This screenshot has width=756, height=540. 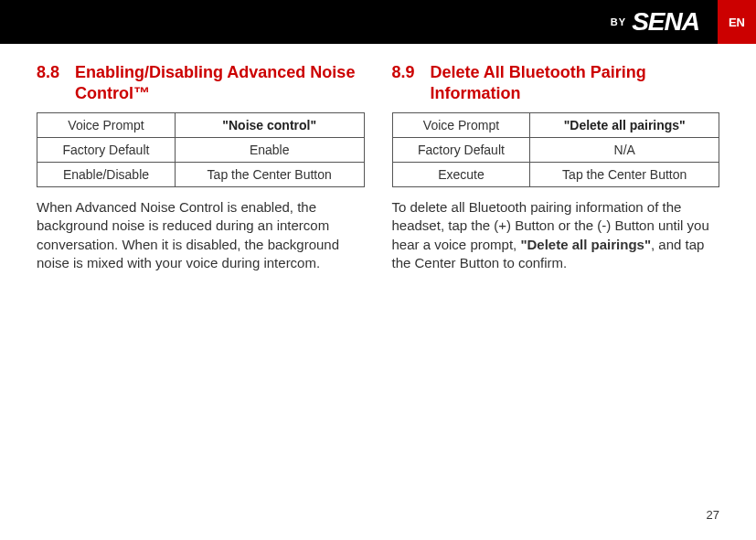 I want to click on cell-value: "Noise control", so click(x=269, y=126).